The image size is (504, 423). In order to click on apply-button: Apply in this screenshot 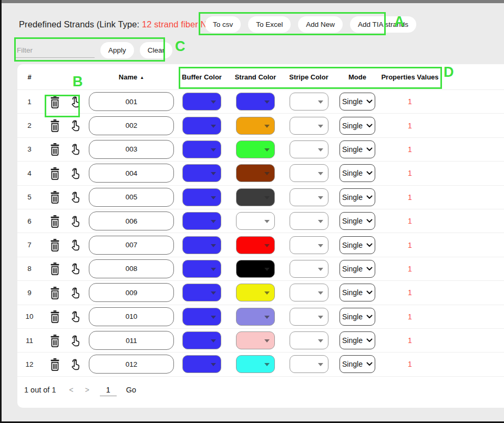, I will do `click(117, 51)`.